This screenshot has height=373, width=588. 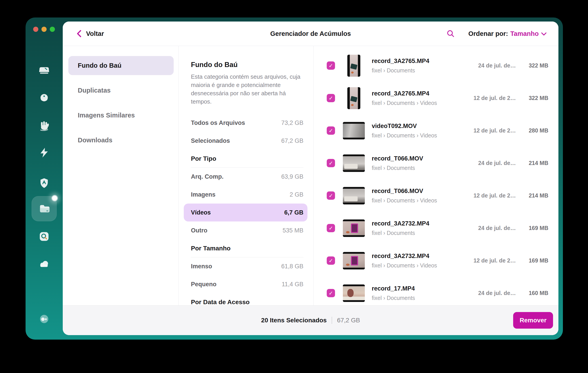 What do you see at coordinates (436, 260) in the screenshot?
I see `file-row: ✓ record_3A2732.MP4 fixel › Documents › …` at bounding box center [436, 260].